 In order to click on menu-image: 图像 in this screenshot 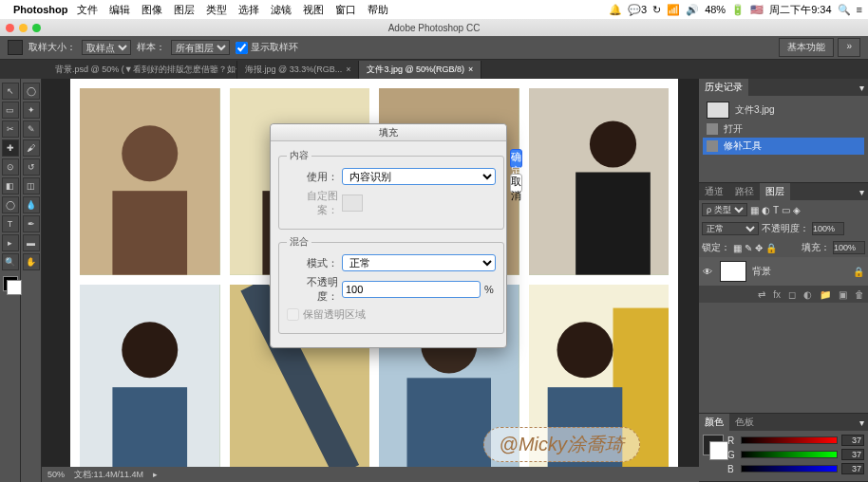, I will do `click(152, 9)`.